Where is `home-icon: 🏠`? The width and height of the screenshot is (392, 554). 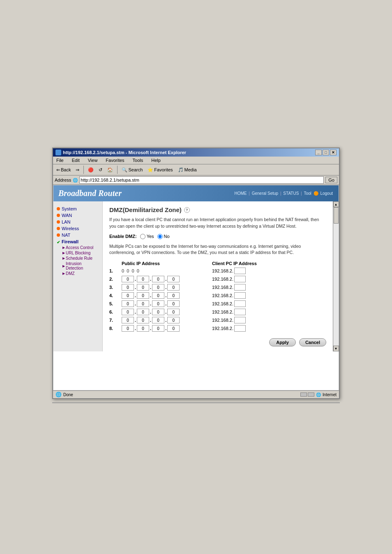 home-icon: 🏠 is located at coordinates (110, 170).